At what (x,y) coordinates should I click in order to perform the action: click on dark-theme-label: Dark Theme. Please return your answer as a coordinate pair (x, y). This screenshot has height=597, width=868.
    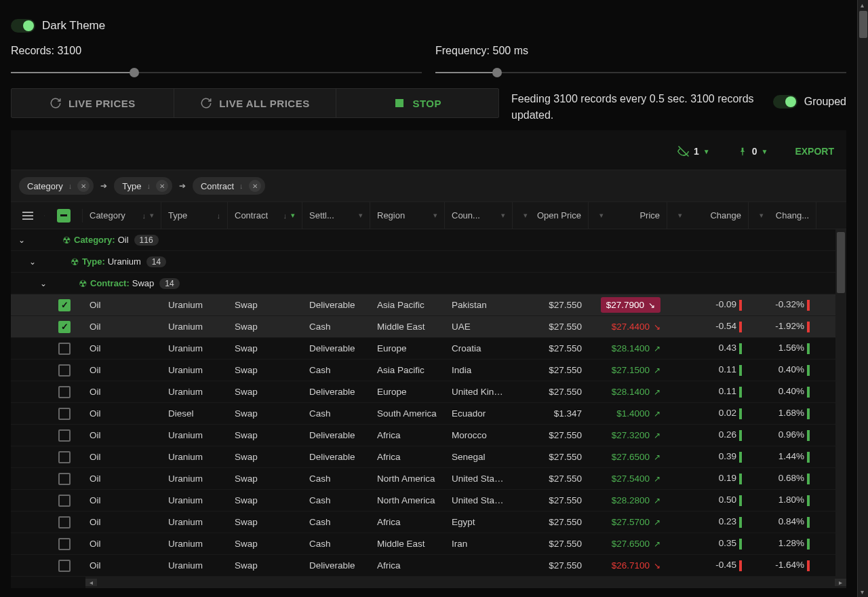
    Looking at the image, I should click on (73, 26).